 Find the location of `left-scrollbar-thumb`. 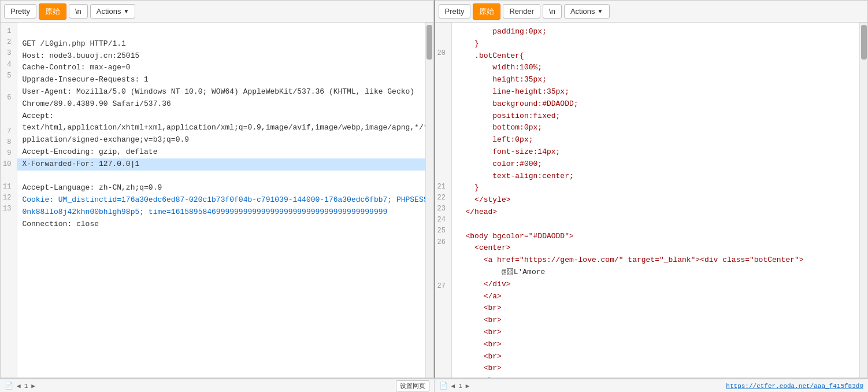

left-scrollbar-thumb is located at coordinates (429, 42).